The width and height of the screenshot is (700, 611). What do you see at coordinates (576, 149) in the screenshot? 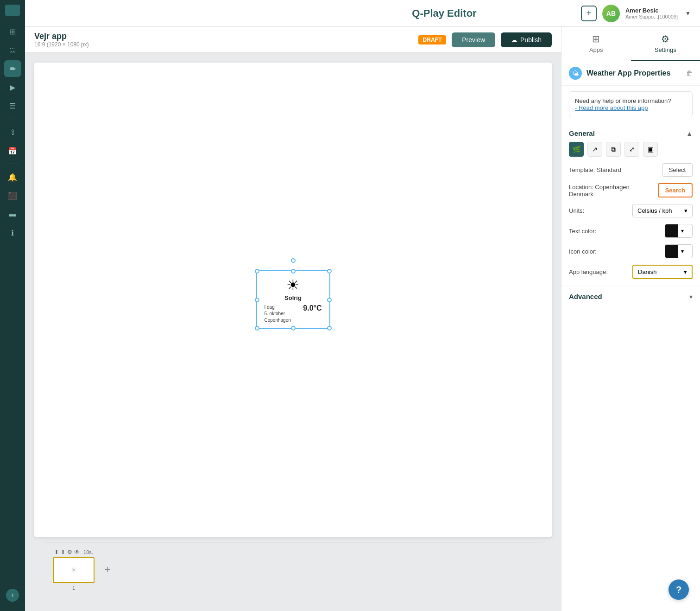
I see `icon-btn-1: 🌿` at bounding box center [576, 149].